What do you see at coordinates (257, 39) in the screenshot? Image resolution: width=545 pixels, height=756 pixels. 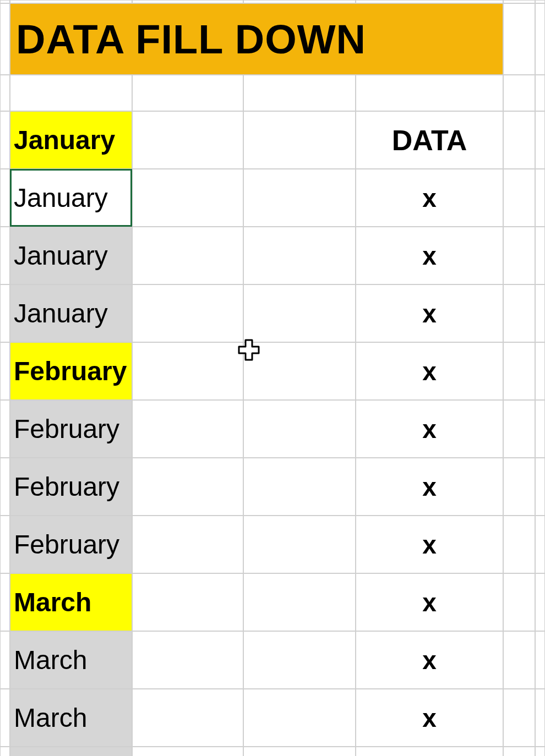 I see `title-cell: DATA FILL DOWN` at bounding box center [257, 39].